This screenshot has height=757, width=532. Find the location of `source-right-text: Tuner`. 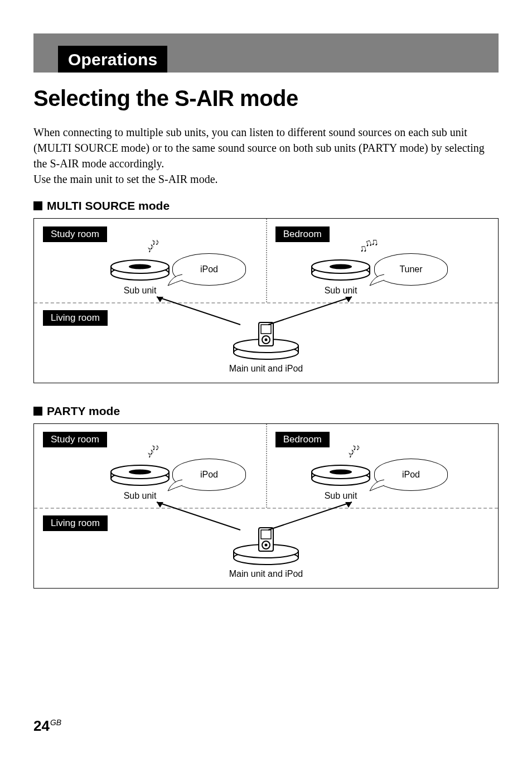

source-right-text: Tuner is located at coordinates (410, 269).